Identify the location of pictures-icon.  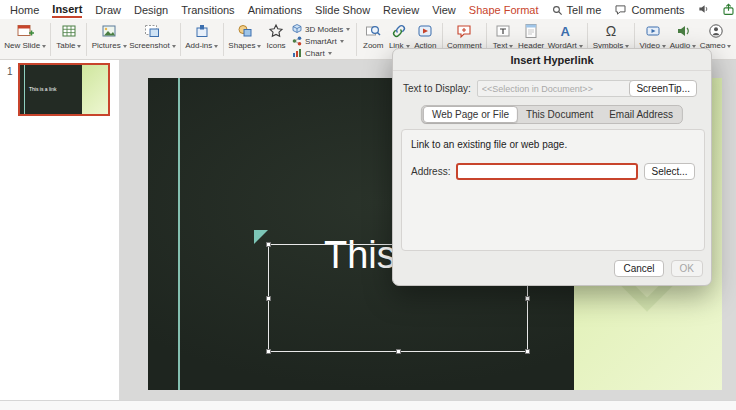
(109, 31).